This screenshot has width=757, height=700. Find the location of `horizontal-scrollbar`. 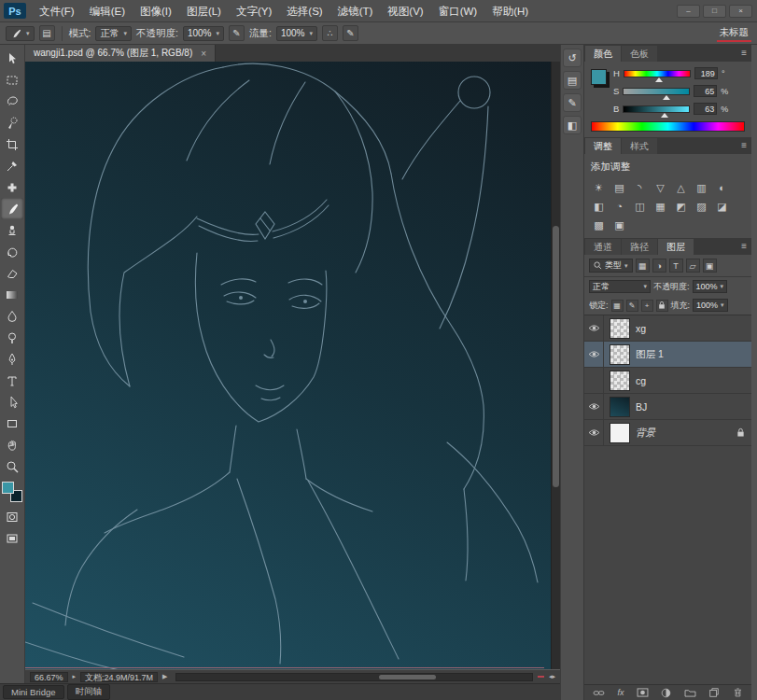

horizontal-scrollbar is located at coordinates (355, 678).